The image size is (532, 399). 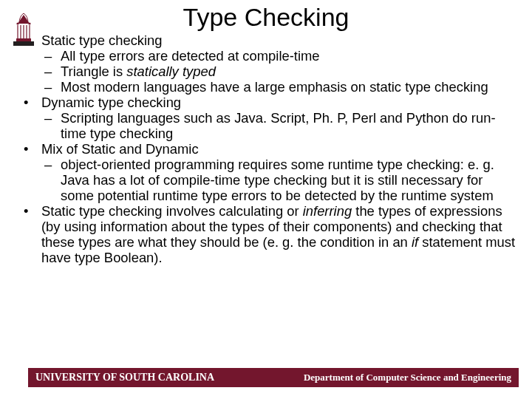 I want to click on list-item: – object-oriented programming requires s…, so click(x=282, y=180).